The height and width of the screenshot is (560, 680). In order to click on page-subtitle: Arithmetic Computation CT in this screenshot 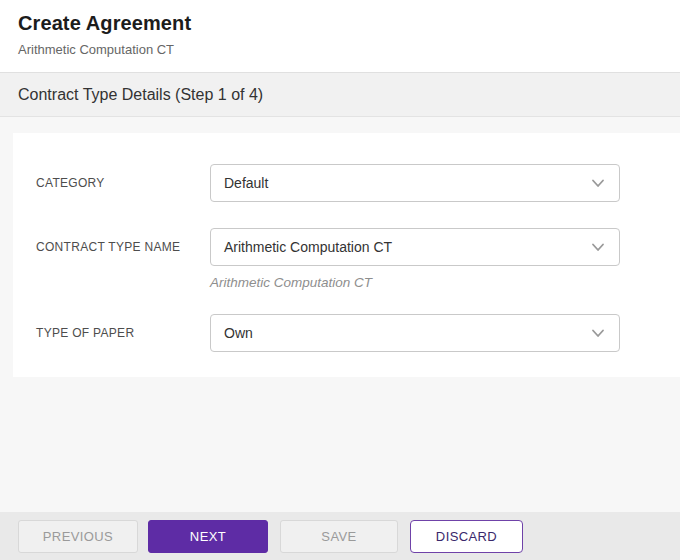, I will do `click(340, 50)`.